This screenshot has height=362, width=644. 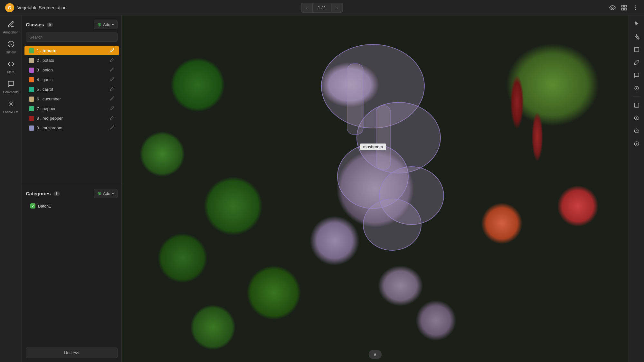 What do you see at coordinates (322, 8) in the screenshot?
I see `topbar: O Vegetable Segmentation ‹ 1 / 1 ›` at bounding box center [322, 8].